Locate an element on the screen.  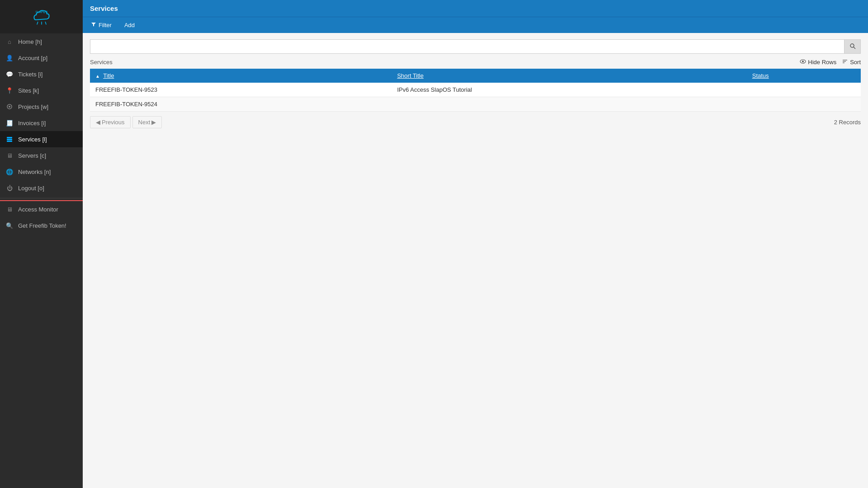
sidebar-item-projects: Projects [w] is located at coordinates (42, 107).